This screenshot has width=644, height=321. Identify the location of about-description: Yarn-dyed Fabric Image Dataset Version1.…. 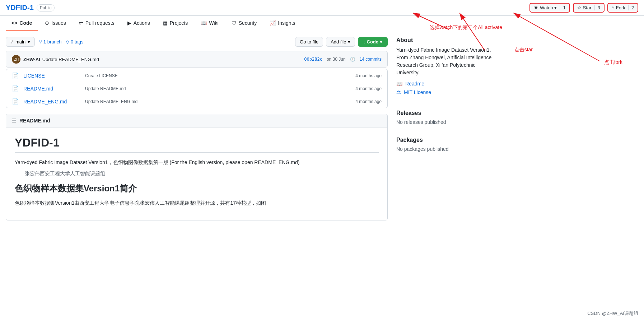
(447, 61).